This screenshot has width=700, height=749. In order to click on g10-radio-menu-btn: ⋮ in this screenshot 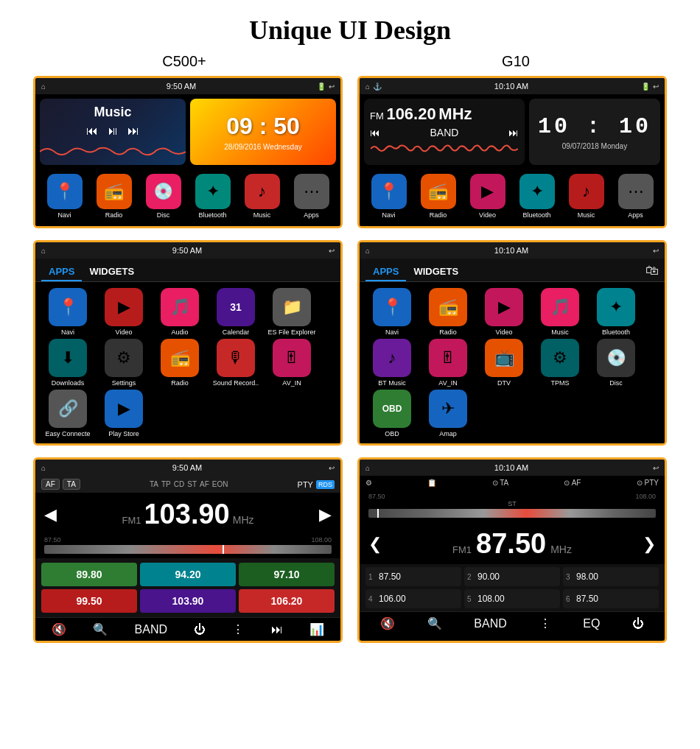, I will do `click(545, 623)`.